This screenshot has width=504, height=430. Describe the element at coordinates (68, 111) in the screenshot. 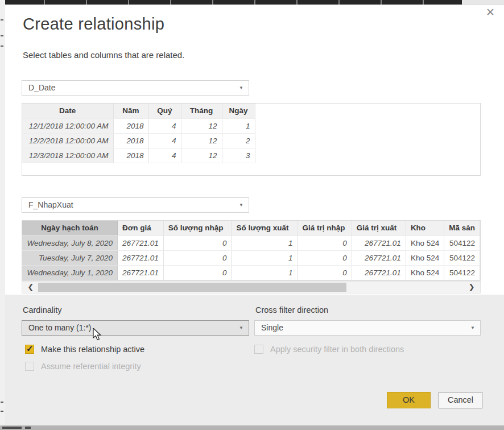

I see `column-header: Date` at that location.